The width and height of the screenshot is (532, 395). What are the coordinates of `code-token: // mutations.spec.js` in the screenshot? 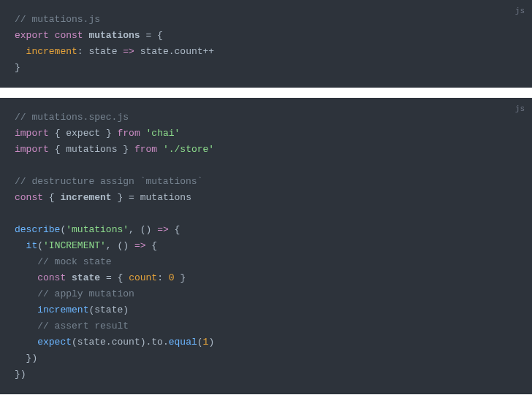 It's located at (72, 117).